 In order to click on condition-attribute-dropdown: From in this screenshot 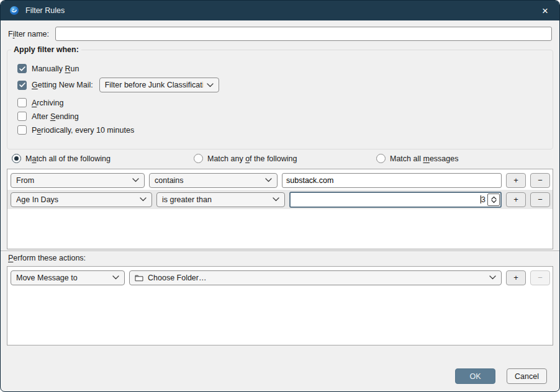, I will do `click(78, 180)`.